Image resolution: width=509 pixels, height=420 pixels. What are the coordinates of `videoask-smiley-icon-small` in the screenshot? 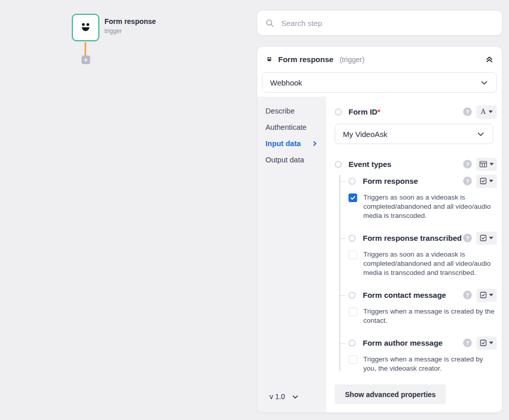 It's located at (269, 59).